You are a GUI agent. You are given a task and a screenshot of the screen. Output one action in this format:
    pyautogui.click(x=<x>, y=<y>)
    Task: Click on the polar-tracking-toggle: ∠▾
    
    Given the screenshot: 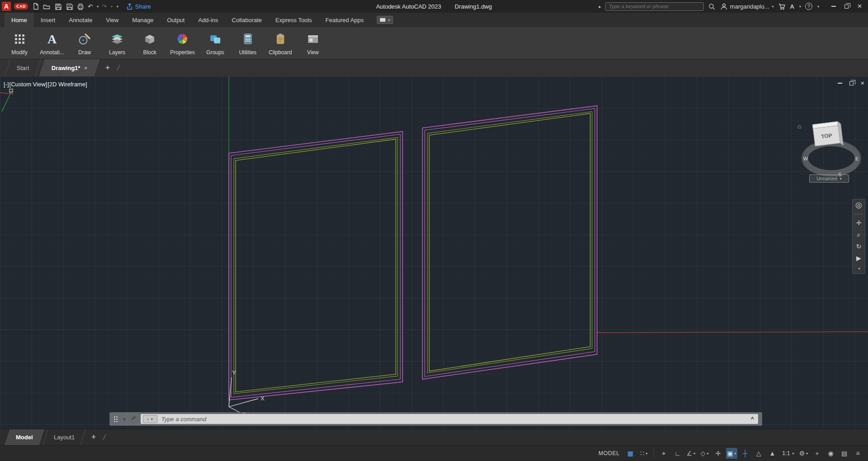 What is the action you would take?
    pyautogui.click(x=691, y=453)
    